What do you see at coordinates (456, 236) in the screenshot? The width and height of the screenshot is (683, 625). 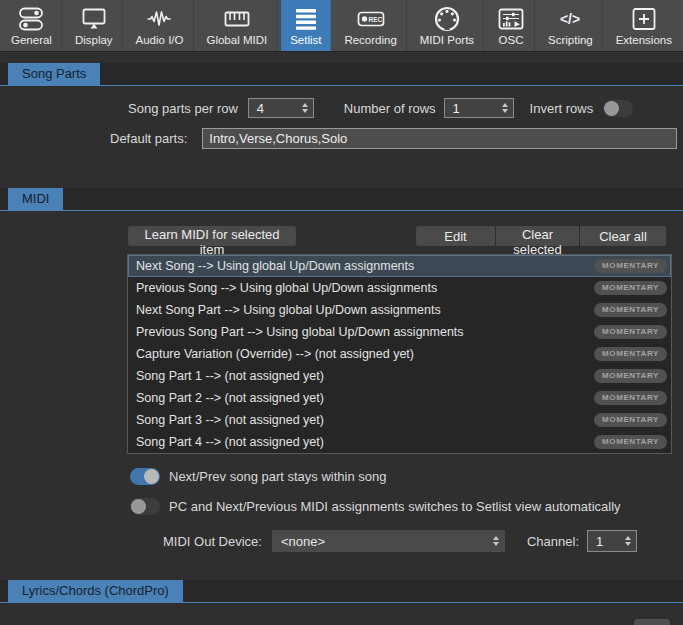 I see `edit-button: Edit` at bounding box center [456, 236].